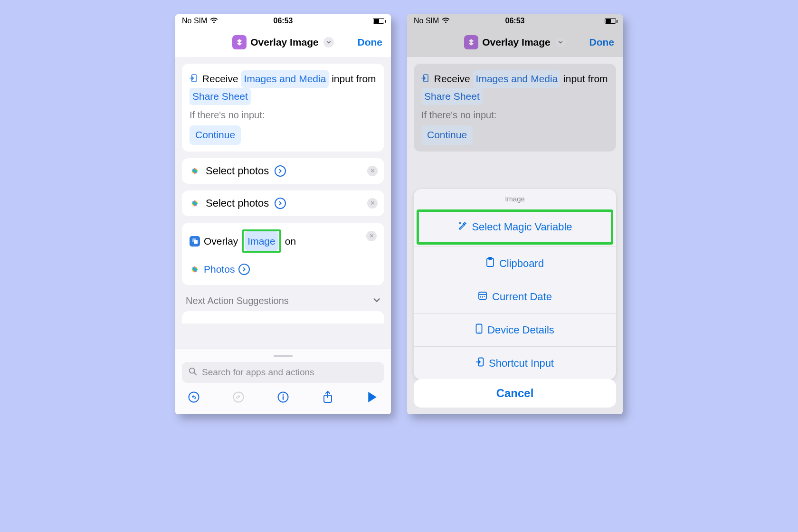 This screenshot has width=798, height=532. I want to click on receive-card-dimmed: Receive Images and Media input from Shar…, so click(515, 107).